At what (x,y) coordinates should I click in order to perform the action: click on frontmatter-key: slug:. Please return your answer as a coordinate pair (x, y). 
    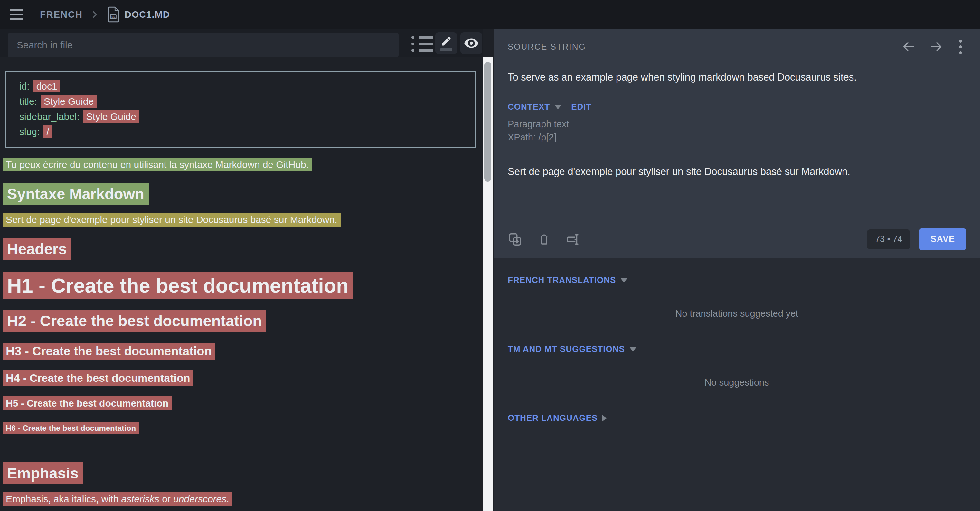
    Looking at the image, I should click on (30, 132).